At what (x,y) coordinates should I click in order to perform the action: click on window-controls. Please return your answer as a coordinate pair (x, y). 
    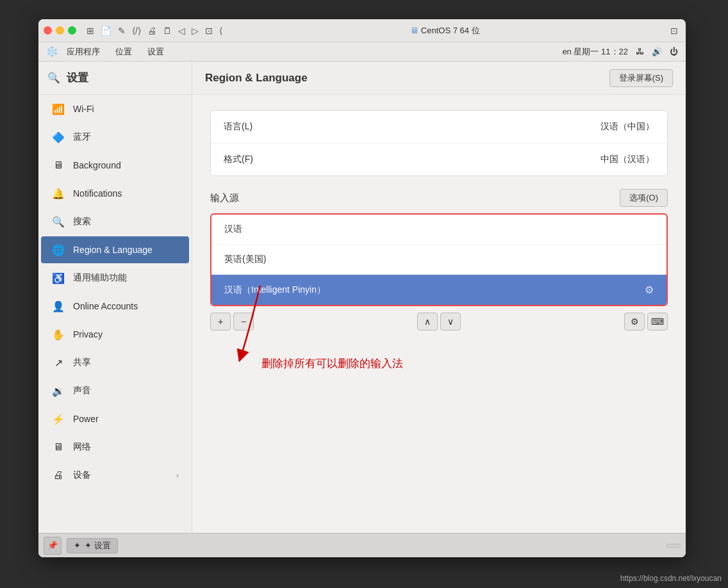
    Looking at the image, I should click on (60, 31).